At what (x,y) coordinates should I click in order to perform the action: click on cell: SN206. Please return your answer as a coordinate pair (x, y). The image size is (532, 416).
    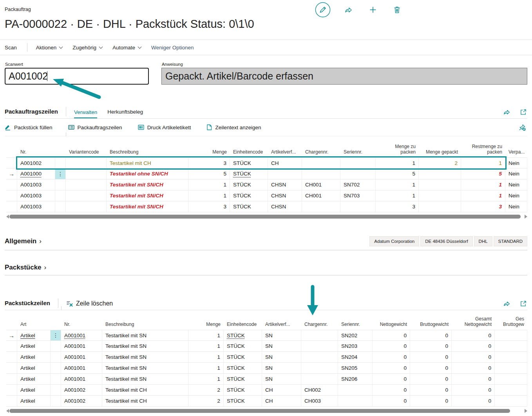
    Looking at the image, I should click on (355, 379).